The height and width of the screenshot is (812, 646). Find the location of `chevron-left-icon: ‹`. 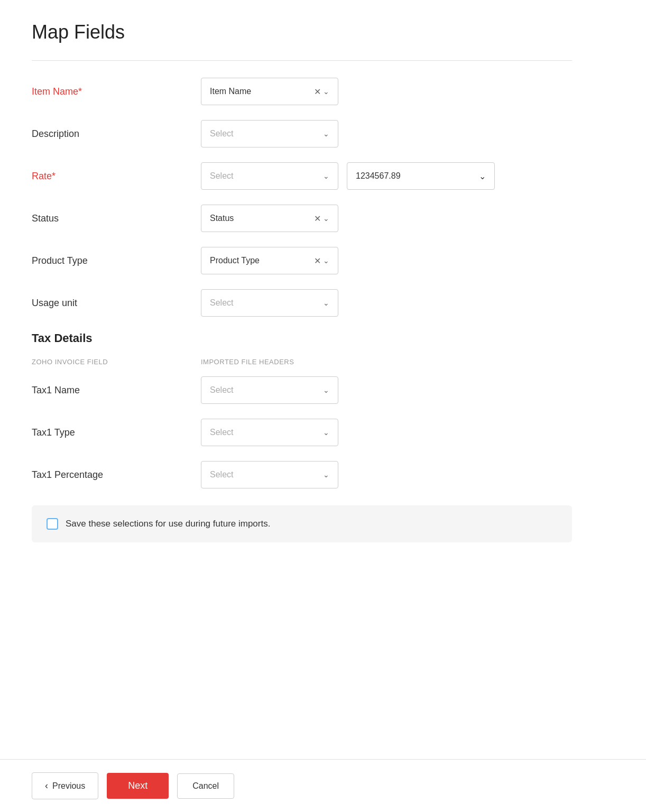

chevron-left-icon: ‹ is located at coordinates (47, 786).